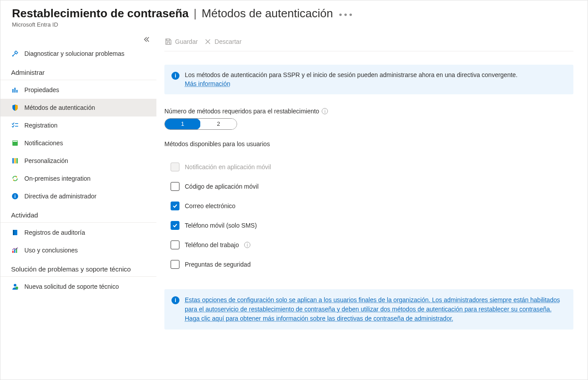 This screenshot has height=380, width=588. Describe the element at coordinates (294, 25) in the screenshot. I see `page-subtitle: Microsoft Entra ID` at that location.